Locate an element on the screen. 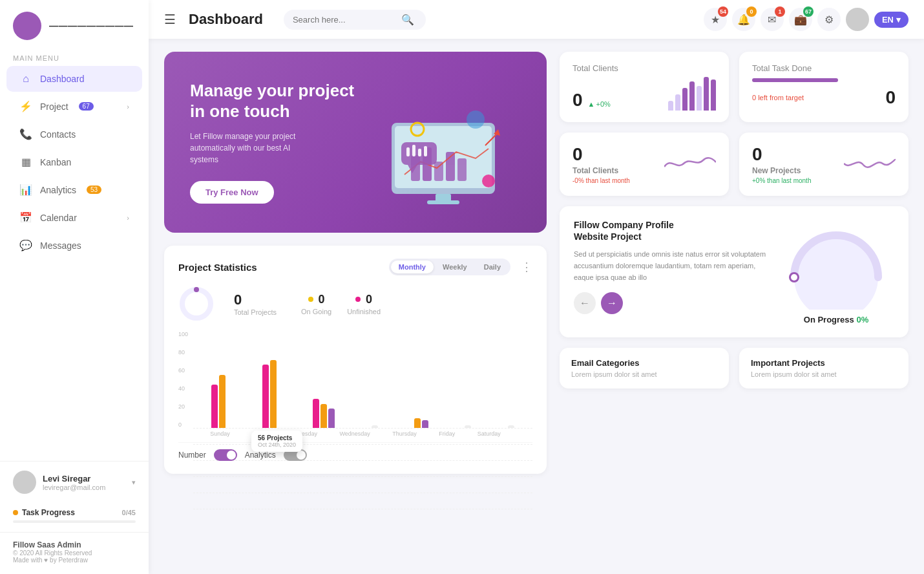 Image resolution: width=924 pixels, height=574 pixels. briefcase-badge: 67 is located at coordinates (808, 12).